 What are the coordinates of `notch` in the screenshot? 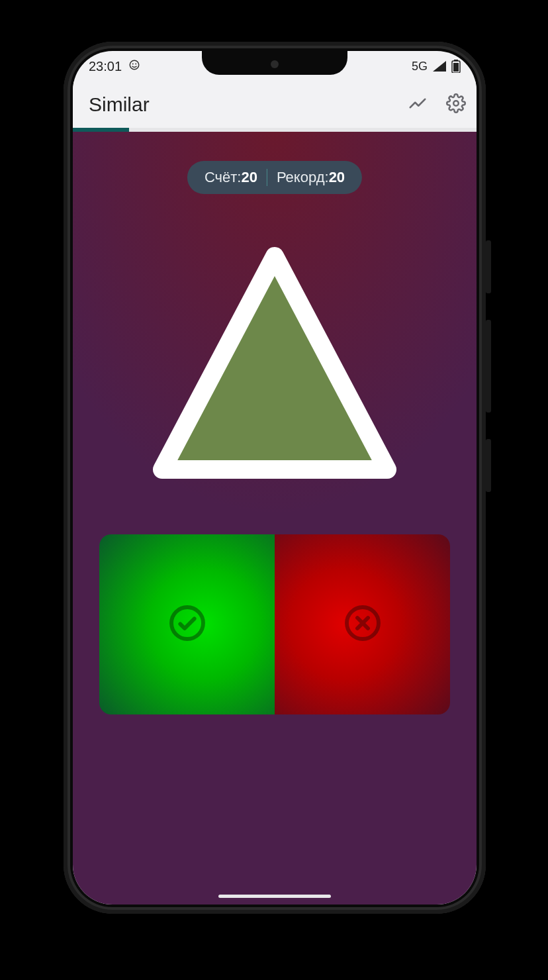 It's located at (275, 63).